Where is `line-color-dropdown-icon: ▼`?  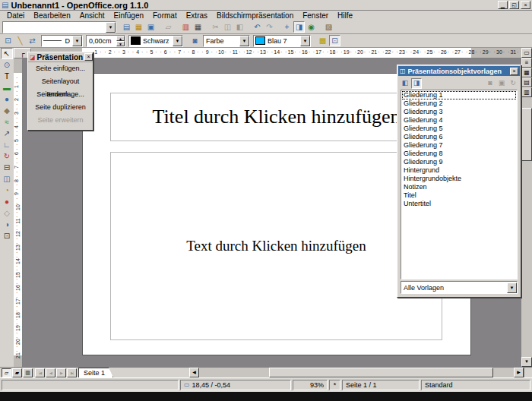
line-color-dropdown-icon: ▼ is located at coordinates (178, 41).